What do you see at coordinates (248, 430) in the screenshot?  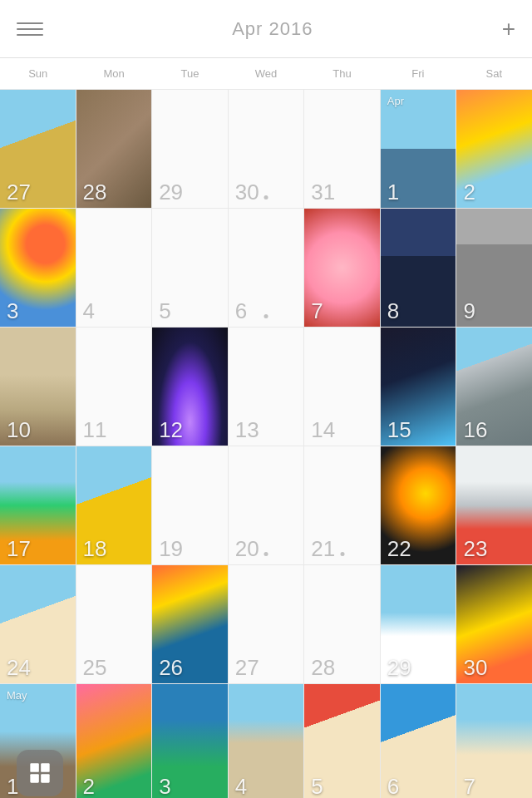 I see `day-number: 13` at bounding box center [248, 430].